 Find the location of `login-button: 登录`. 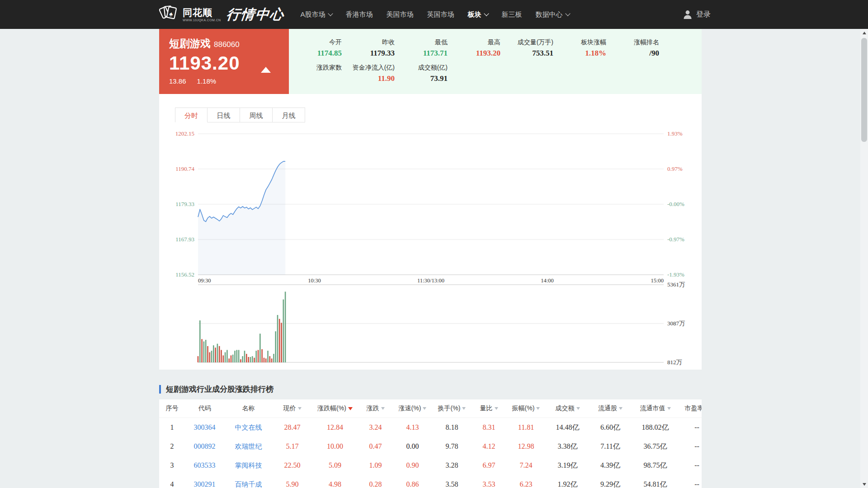

login-button: 登录 is located at coordinates (697, 14).